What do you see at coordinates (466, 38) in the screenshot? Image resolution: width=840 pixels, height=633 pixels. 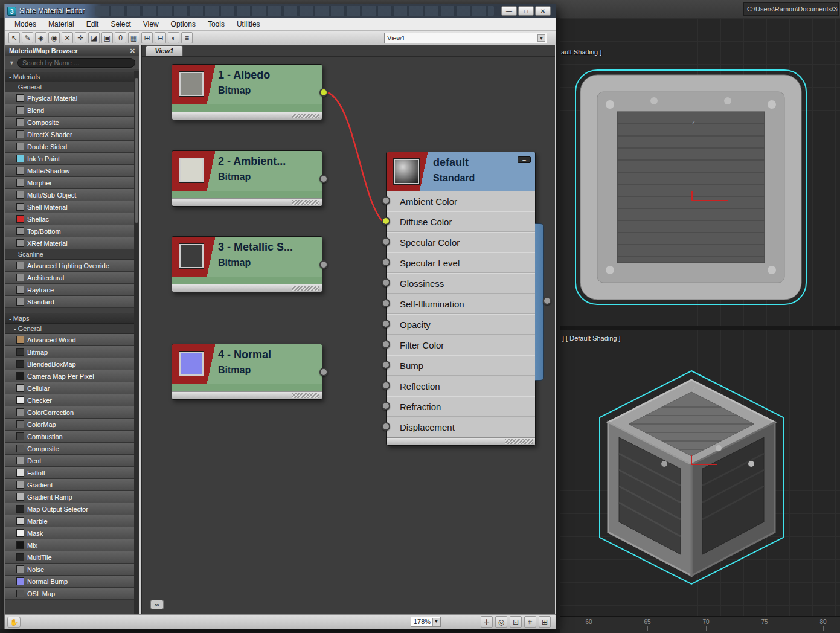 I see `view-selector-dropdown: View1 ▼` at bounding box center [466, 38].